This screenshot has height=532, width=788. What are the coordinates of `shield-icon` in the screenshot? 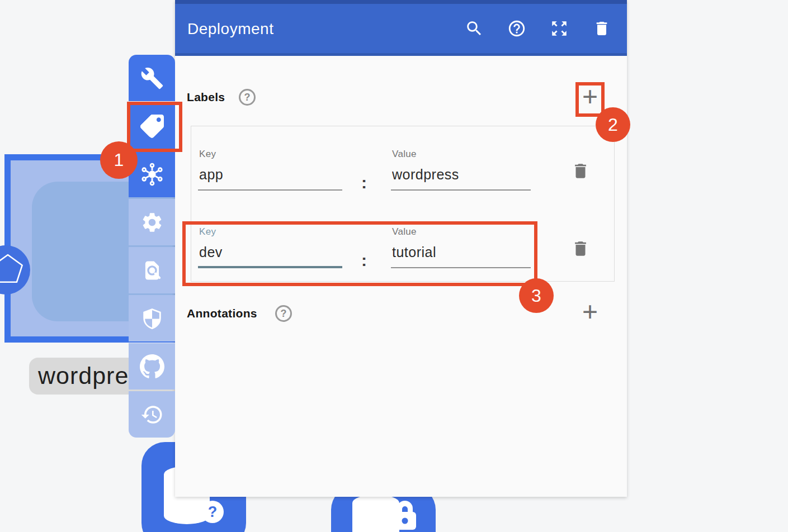 It's located at (152, 319).